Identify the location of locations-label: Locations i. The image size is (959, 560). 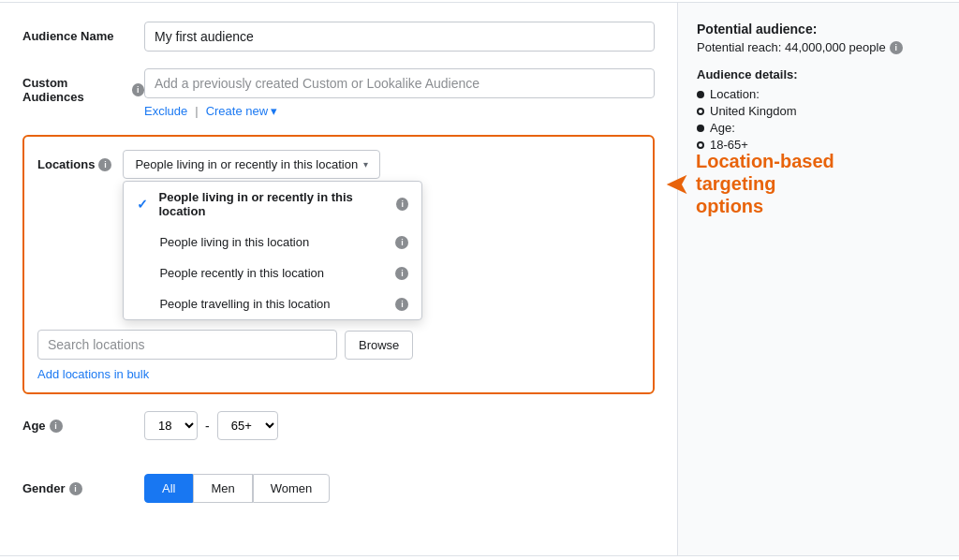
(75, 161).